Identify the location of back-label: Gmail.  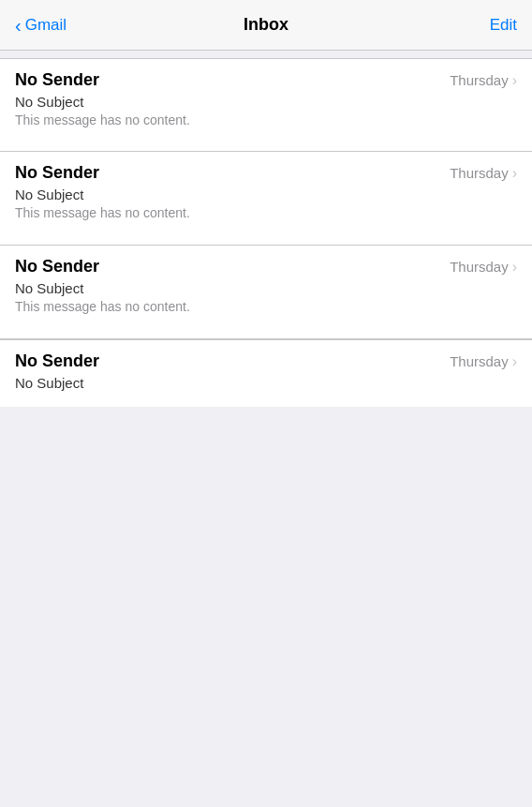
(46, 25).